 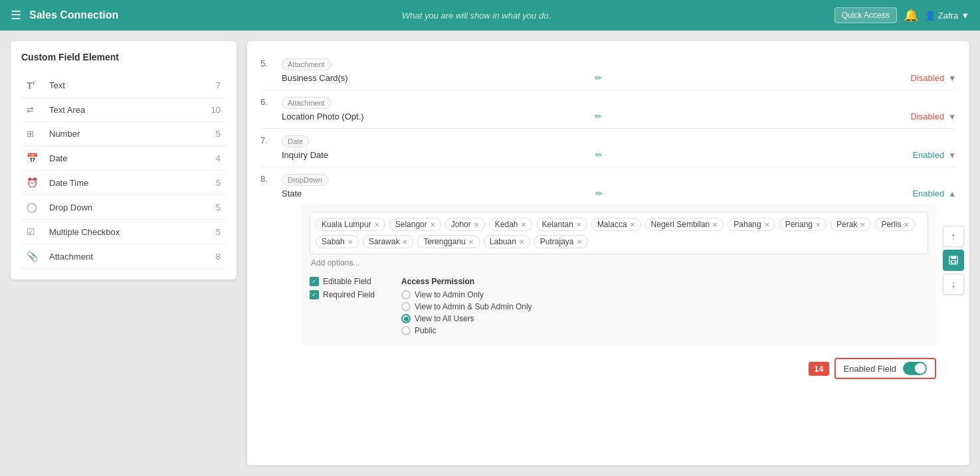 I want to click on type-badge-6: Attachment, so click(x=306, y=103).